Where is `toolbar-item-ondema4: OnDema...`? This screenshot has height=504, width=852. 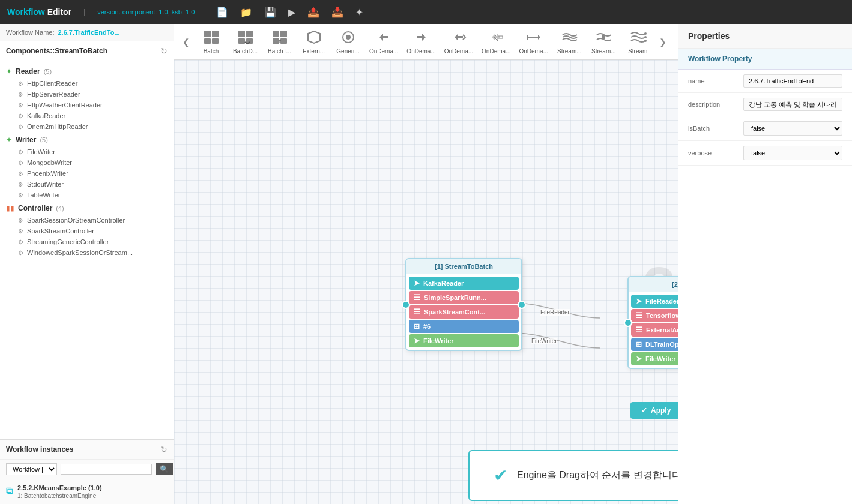
toolbar-item-ondema4: OnDema... is located at coordinates (496, 42).